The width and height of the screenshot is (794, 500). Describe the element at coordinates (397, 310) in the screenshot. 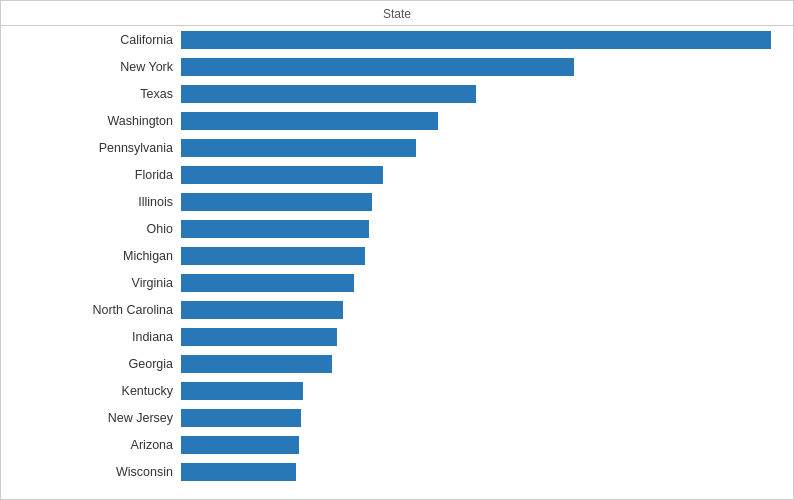

I see `table-row: North Carolina` at that location.